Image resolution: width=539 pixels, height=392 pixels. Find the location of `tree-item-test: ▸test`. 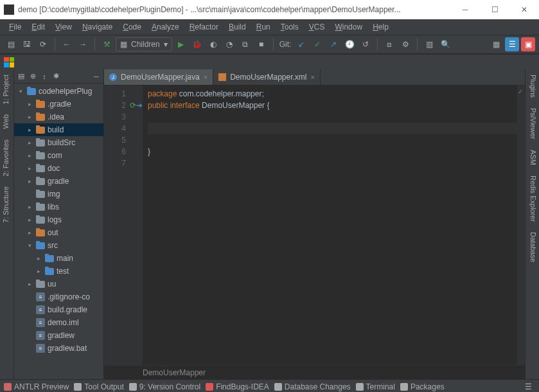

tree-item-test: ▸test is located at coordinates (59, 271).